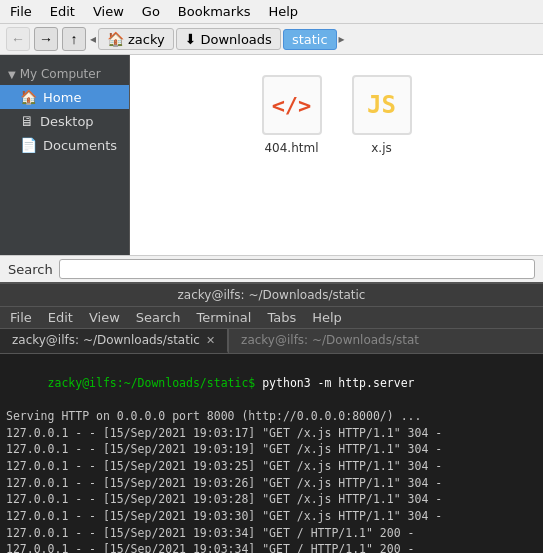 This screenshot has width=543, height=553. Describe the element at coordinates (310, 40) in the screenshot. I see `loc-item-static: static` at that location.